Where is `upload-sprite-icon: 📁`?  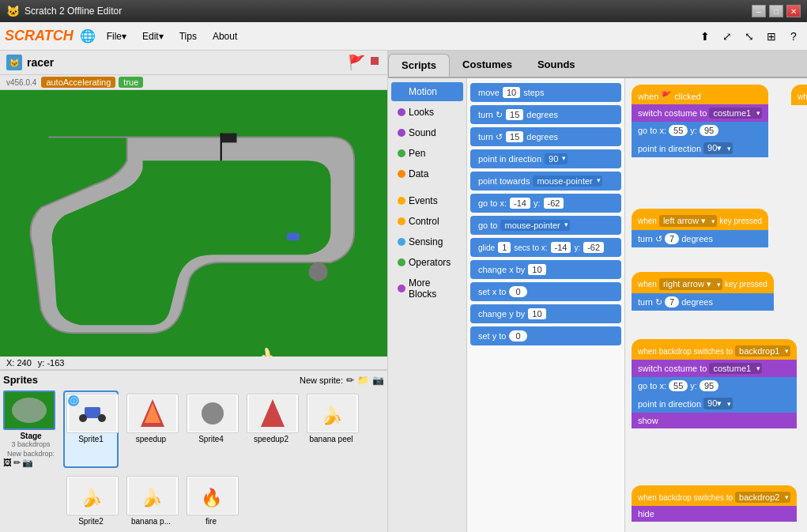 upload-sprite-icon: 📁 is located at coordinates (364, 380).